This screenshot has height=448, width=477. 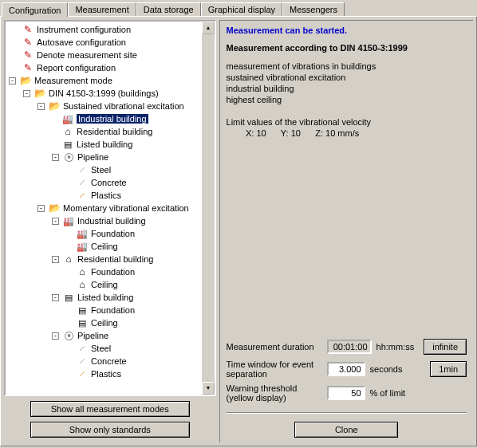 What do you see at coordinates (102, 10) in the screenshot?
I see `tab-measurement: Measurement` at bounding box center [102, 10].